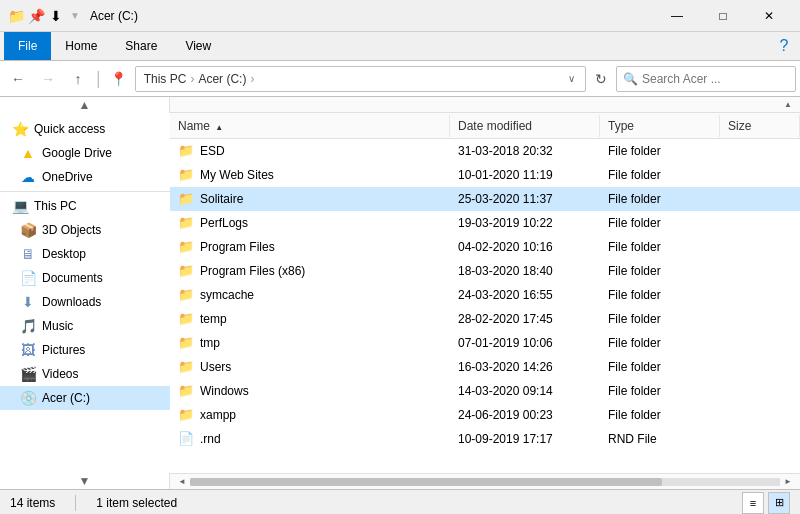 The width and height of the screenshot is (800, 514). Describe the element at coordinates (485, 223) in the screenshot. I see `table-row: 📁 PerfLogs 19-03-2019 10:22 File folder` at that location.